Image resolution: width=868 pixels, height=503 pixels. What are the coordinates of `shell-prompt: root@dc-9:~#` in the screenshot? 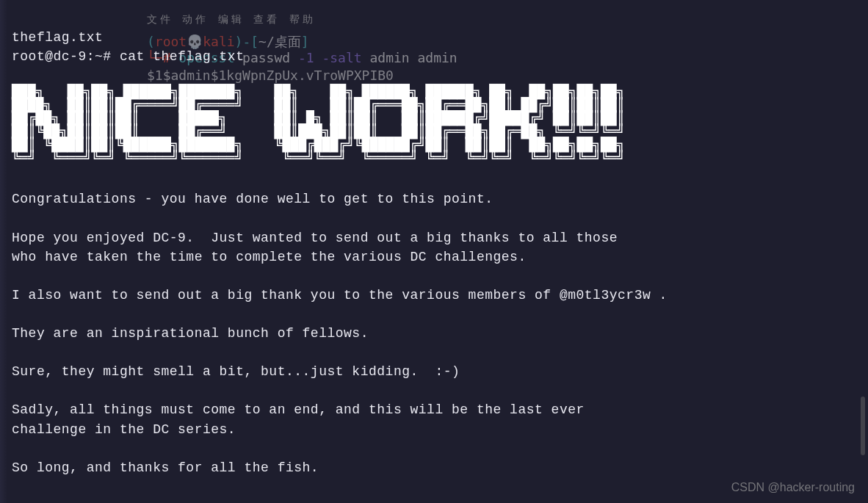 It's located at (66, 57).